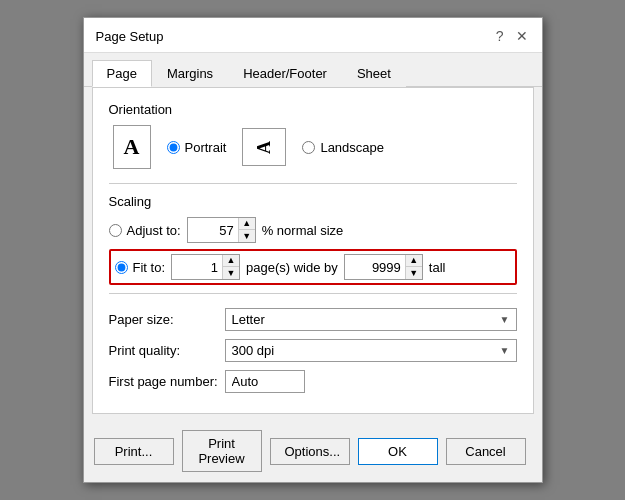 This screenshot has height=500, width=625. Describe the element at coordinates (414, 267) in the screenshot. I see `fit-tall-spin-buttons: ▲ ▼` at that location.